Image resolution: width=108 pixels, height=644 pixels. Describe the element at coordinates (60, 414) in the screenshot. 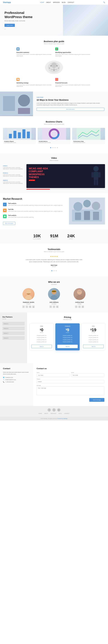

I see `footer-link-blog: BLOG` at that location.